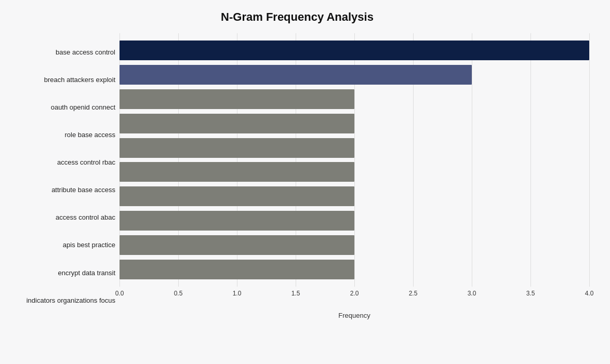 The image size is (610, 364). I want to click on x-tick: 1.0, so click(237, 293).